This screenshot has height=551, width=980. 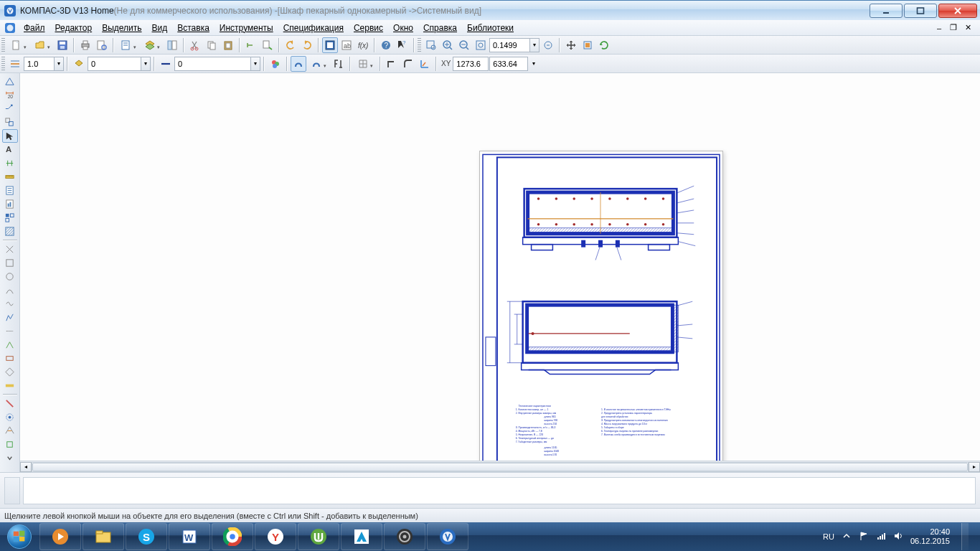 What do you see at coordinates (19, 537) in the screenshot?
I see `start-button` at bounding box center [19, 537].